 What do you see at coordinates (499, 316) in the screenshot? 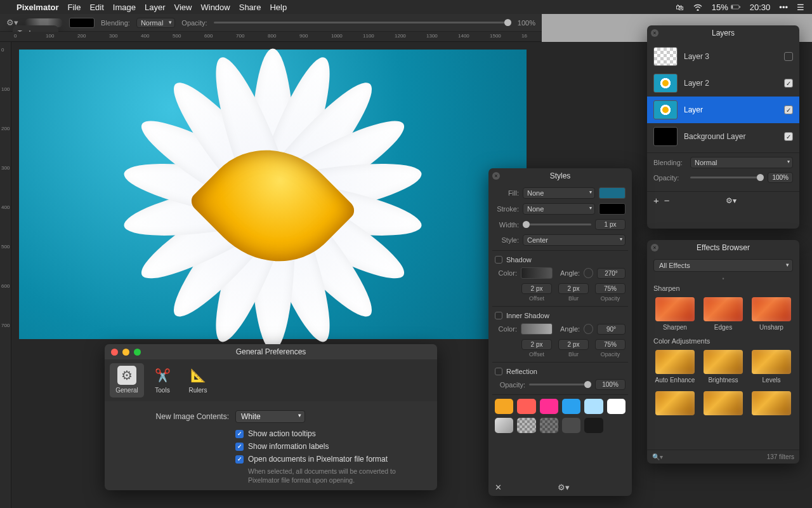
I see `inner-shadow-checkbox` at bounding box center [499, 316].